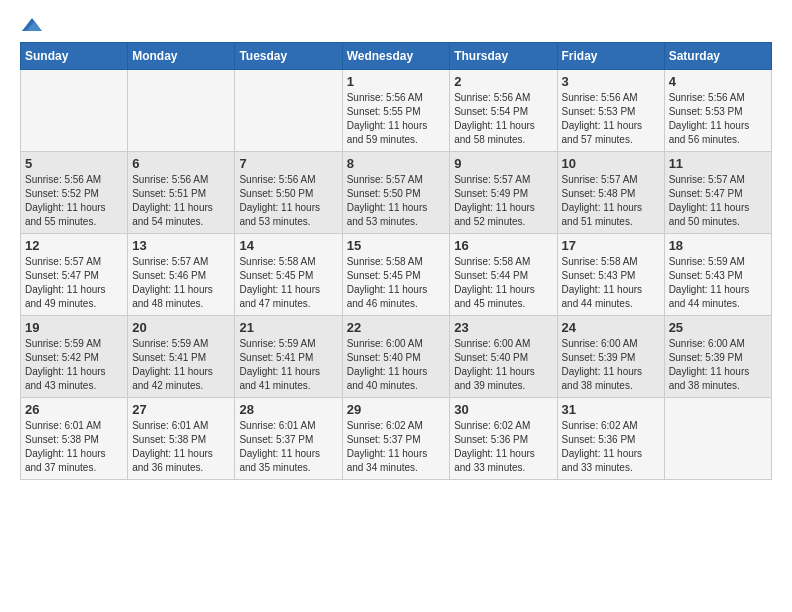 The width and height of the screenshot is (792, 612). What do you see at coordinates (396, 26) in the screenshot?
I see `page-header` at bounding box center [396, 26].